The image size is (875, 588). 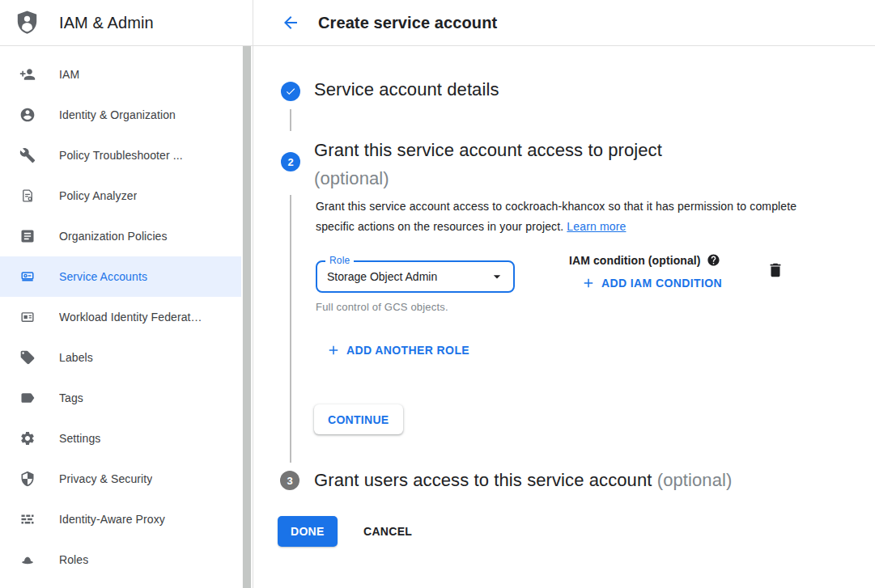 What do you see at coordinates (28, 519) in the screenshot?
I see `proxy-icon` at bounding box center [28, 519].